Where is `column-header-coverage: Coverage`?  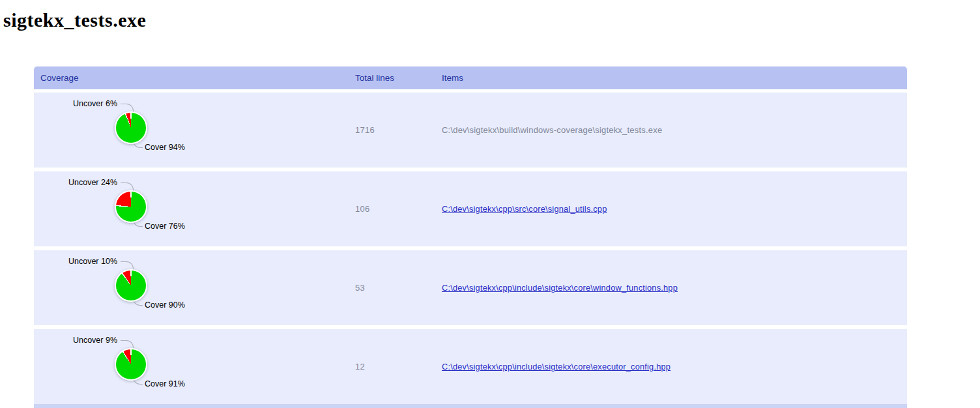
column-header-coverage: Coverage is located at coordinates (192, 78).